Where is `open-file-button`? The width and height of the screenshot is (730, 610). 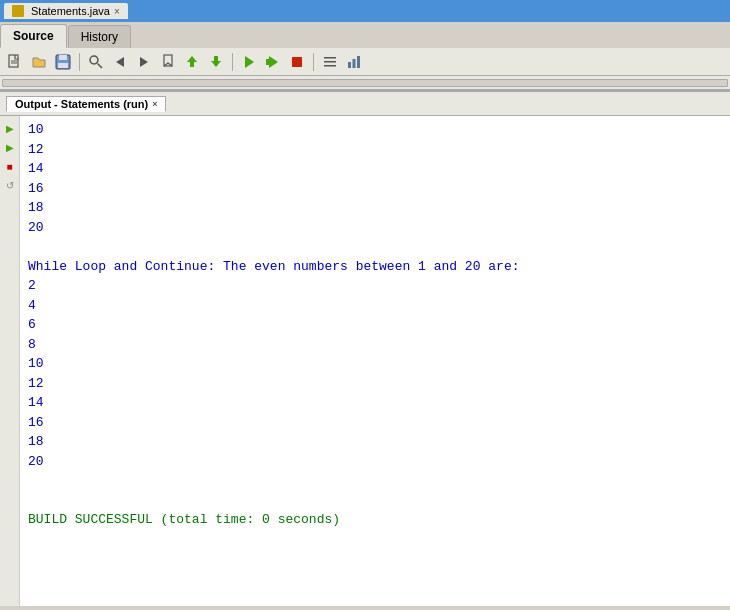 open-file-button is located at coordinates (39, 62).